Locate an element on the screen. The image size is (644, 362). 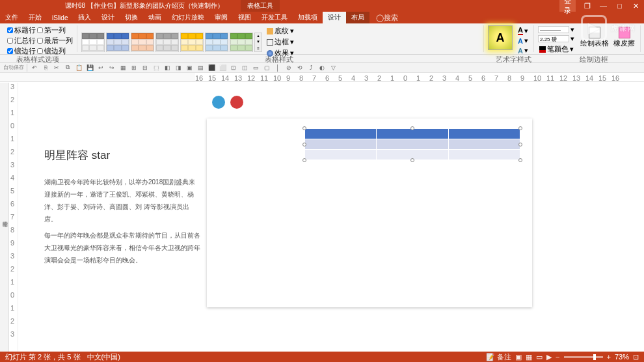
qat-button-4: 📋 is located at coordinates (79, 68).